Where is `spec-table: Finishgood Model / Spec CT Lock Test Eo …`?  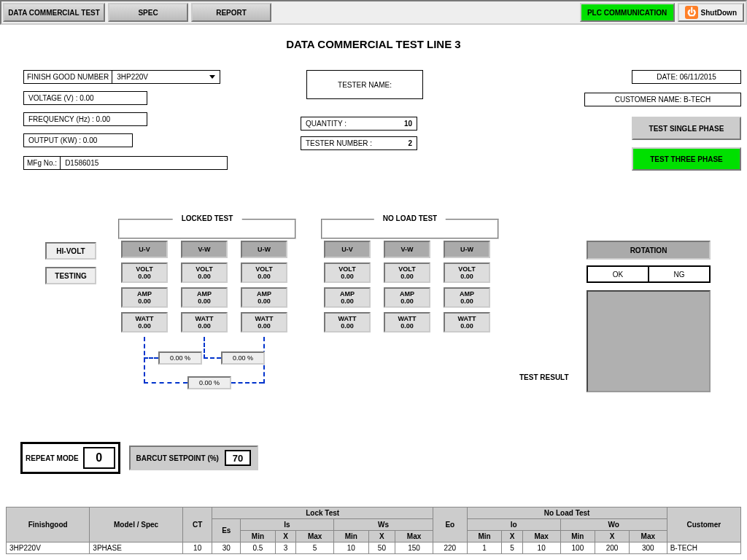
spec-table: Finishgood Model / Spec CT Lock Test Eo … is located at coordinates (374, 531).